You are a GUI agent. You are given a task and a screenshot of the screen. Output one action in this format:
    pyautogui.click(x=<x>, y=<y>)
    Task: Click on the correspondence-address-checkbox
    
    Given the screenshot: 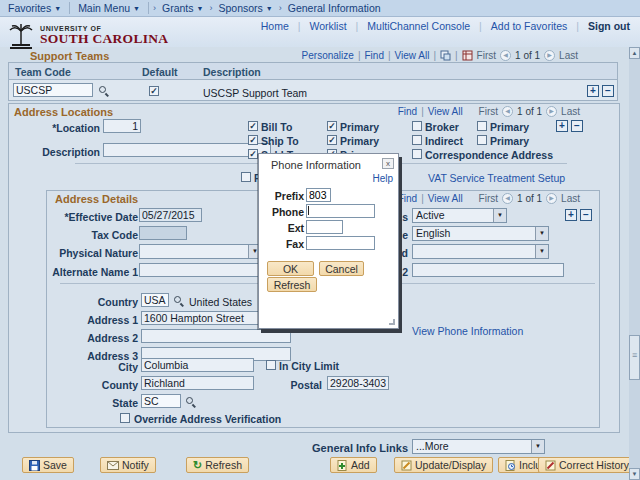 What is the action you would take?
    pyautogui.click(x=417, y=154)
    